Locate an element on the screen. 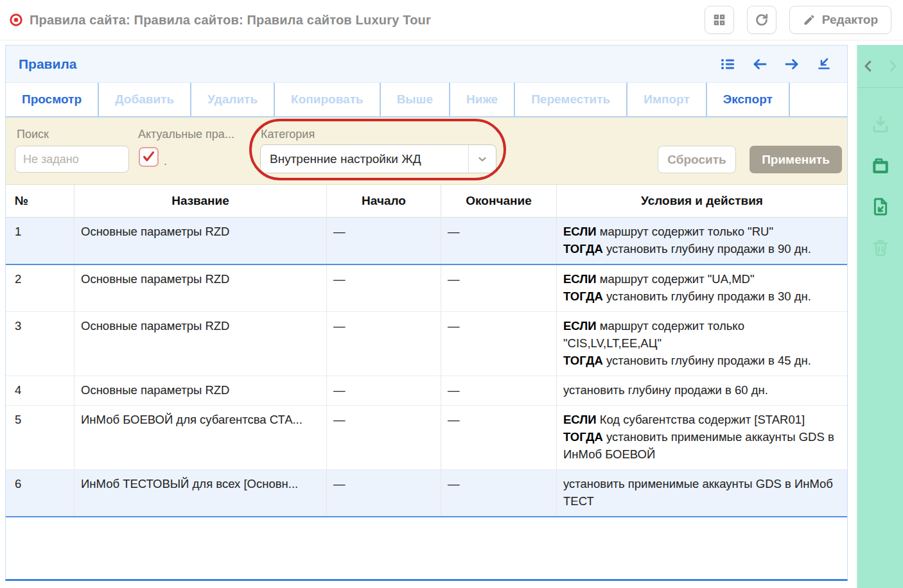  import-download-icon is located at coordinates (881, 125).